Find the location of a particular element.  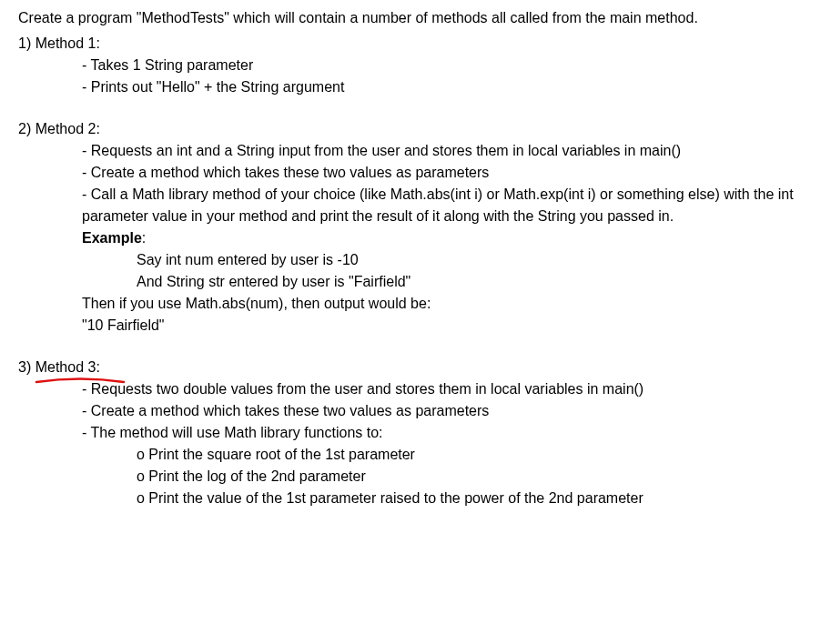

method2-example-line3: Then if you use Math.abs(num), then outp… is located at coordinates (448, 304).